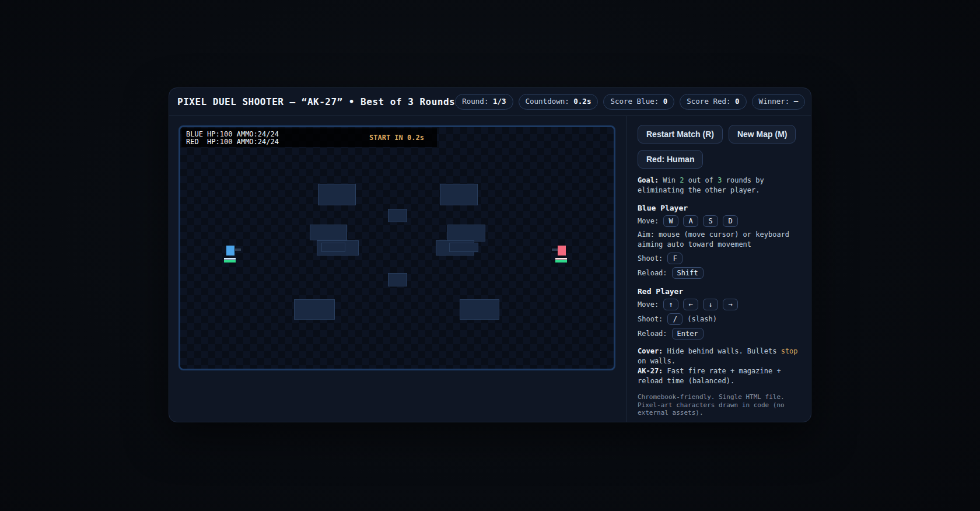  What do you see at coordinates (719, 334) in the screenshot?
I see `red-reload-row: Reload: Enter` at bounding box center [719, 334].